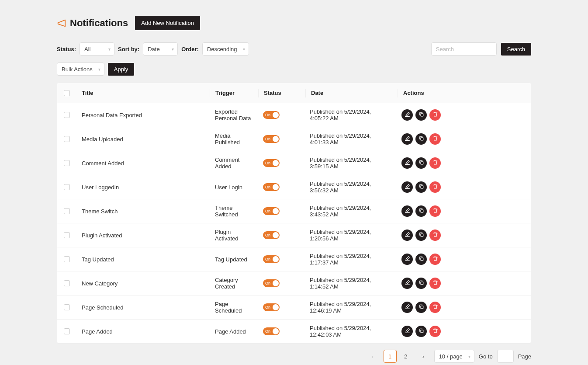 This screenshot has height=365, width=588. What do you see at coordinates (350, 331) in the screenshot?
I see `row-date: Published on 5/29/2024, 12:42:03 AM` at bounding box center [350, 331].